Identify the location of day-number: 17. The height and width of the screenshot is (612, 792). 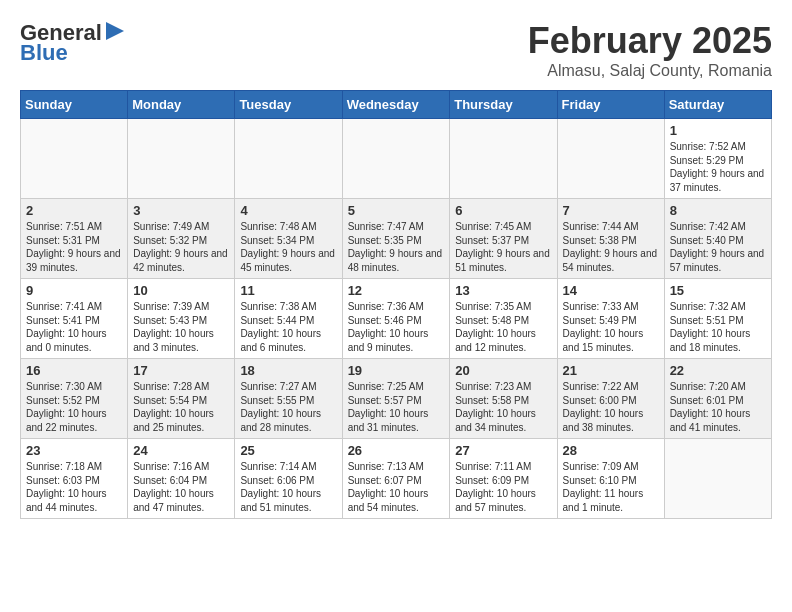
(181, 370).